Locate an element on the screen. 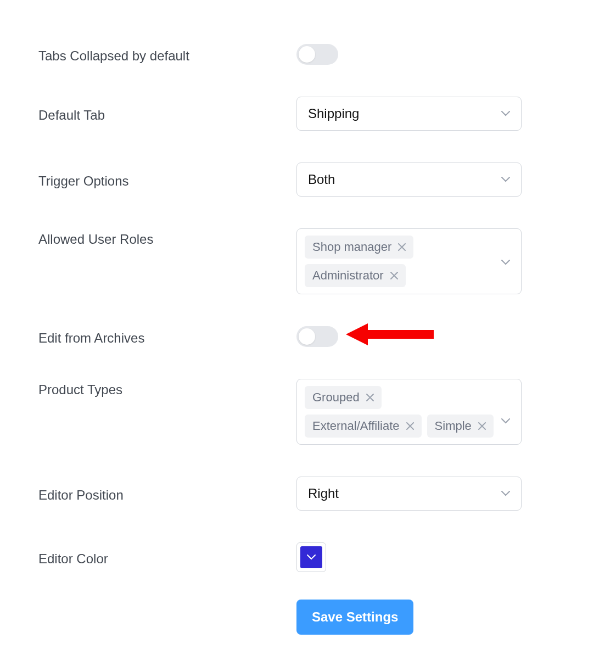 This screenshot has height=672, width=616. edit-from-archives-toggle is located at coordinates (317, 337).